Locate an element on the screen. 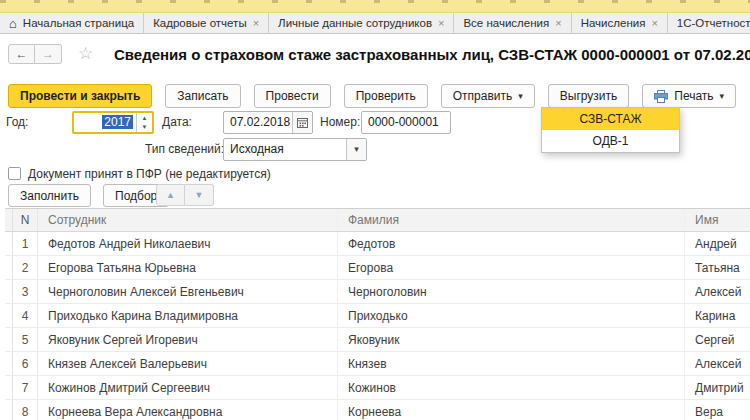 The width and height of the screenshot is (750, 420). cell-n: 6 is located at coordinates (26, 364).